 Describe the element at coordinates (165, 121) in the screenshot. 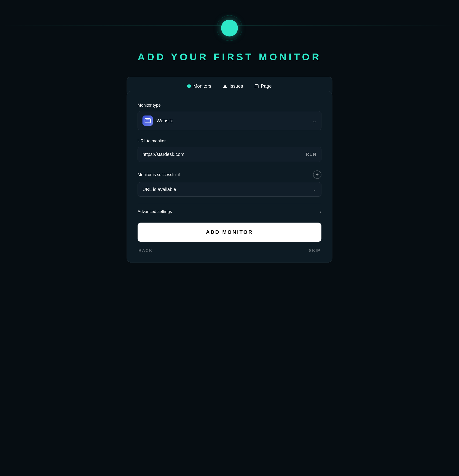

I see `monitor-type-value: Website` at that location.